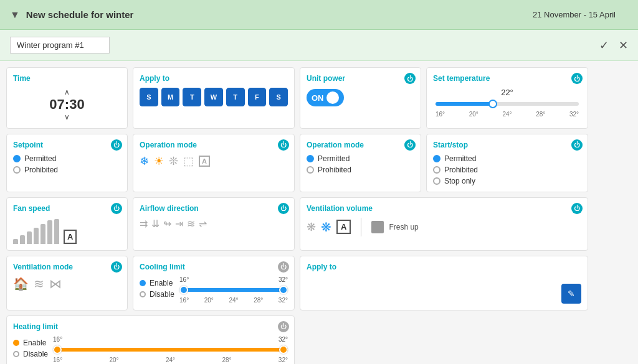 The width and height of the screenshot is (638, 364). Describe the element at coordinates (283, 340) in the screenshot. I see `heating-max-label: 32°` at that location.